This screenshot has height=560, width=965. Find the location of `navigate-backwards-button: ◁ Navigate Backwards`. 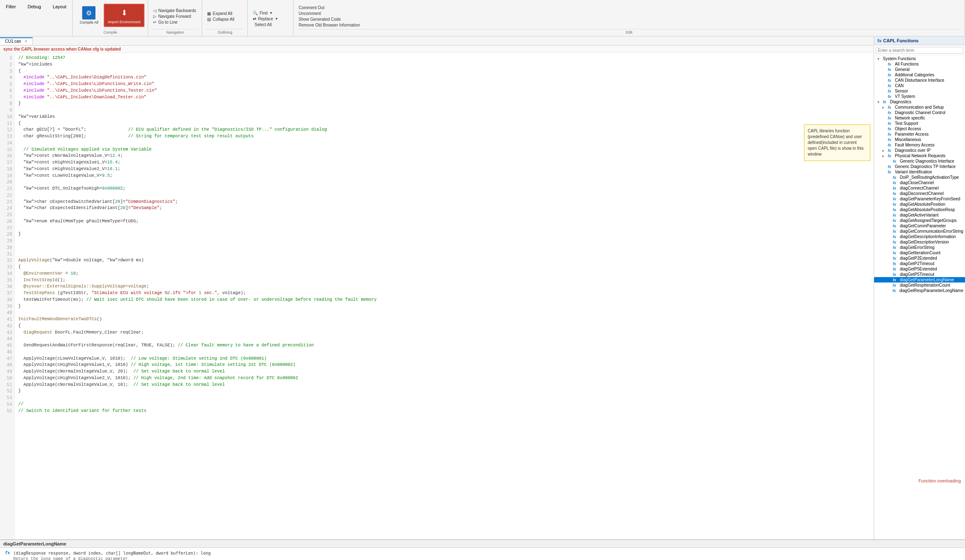

navigate-backwards-button: ◁ Navigate Backwards is located at coordinates (175, 11).